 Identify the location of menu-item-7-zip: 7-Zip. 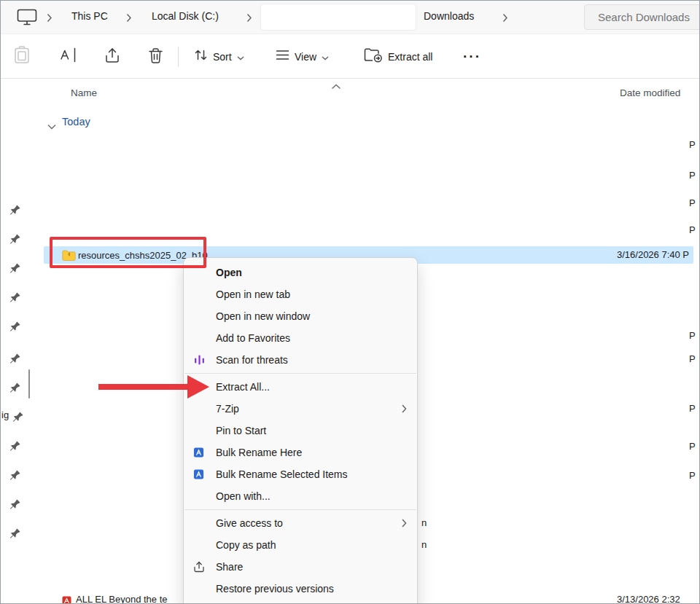
(300, 409).